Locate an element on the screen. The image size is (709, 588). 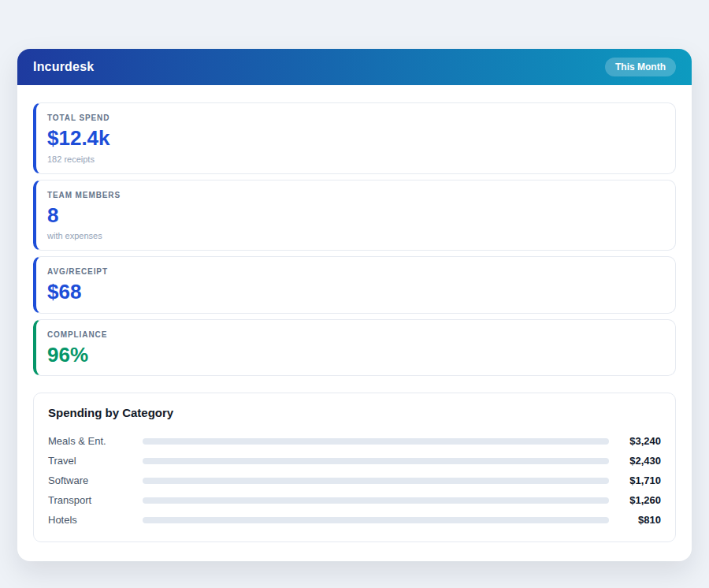
category-amount: $810 is located at coordinates (639, 520).